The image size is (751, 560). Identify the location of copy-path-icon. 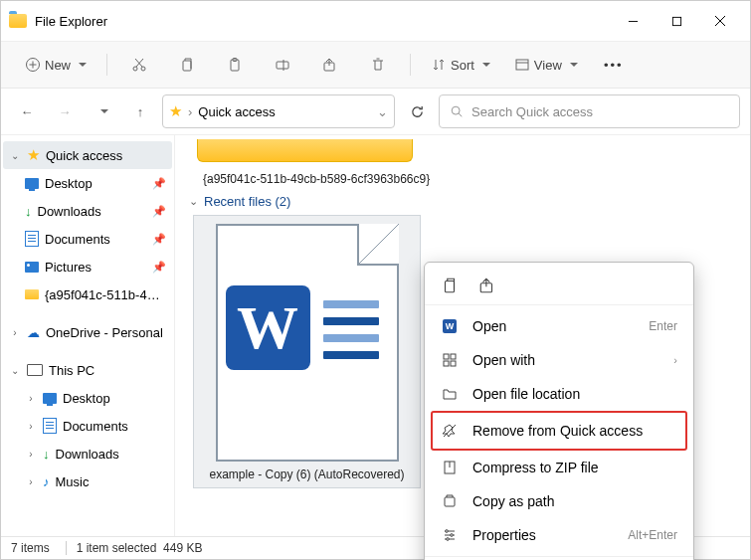
(450, 501).